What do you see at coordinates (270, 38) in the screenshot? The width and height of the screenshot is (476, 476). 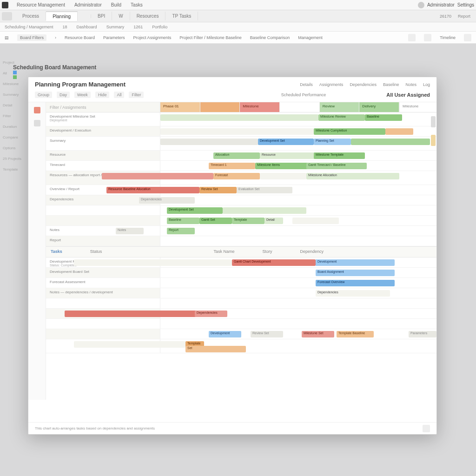 I see `toolbar-item-5: Baseline Comparison` at bounding box center [270, 38].